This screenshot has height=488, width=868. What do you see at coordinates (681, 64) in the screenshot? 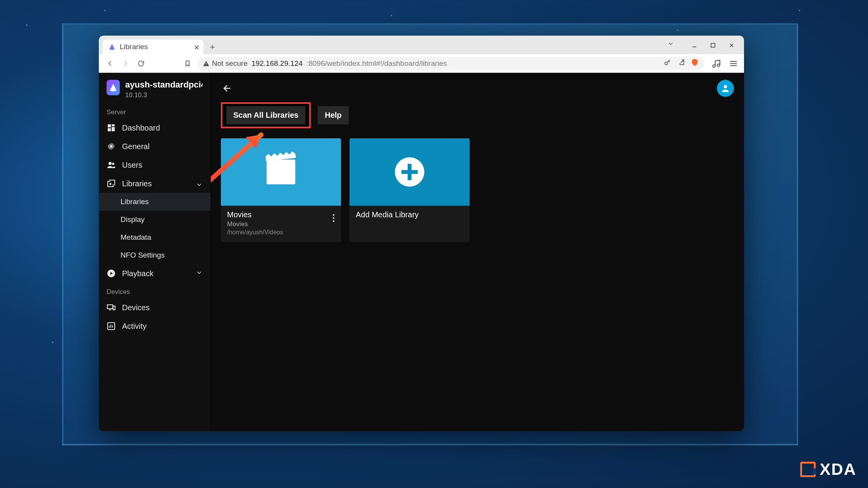
I see `share-icon` at bounding box center [681, 64].